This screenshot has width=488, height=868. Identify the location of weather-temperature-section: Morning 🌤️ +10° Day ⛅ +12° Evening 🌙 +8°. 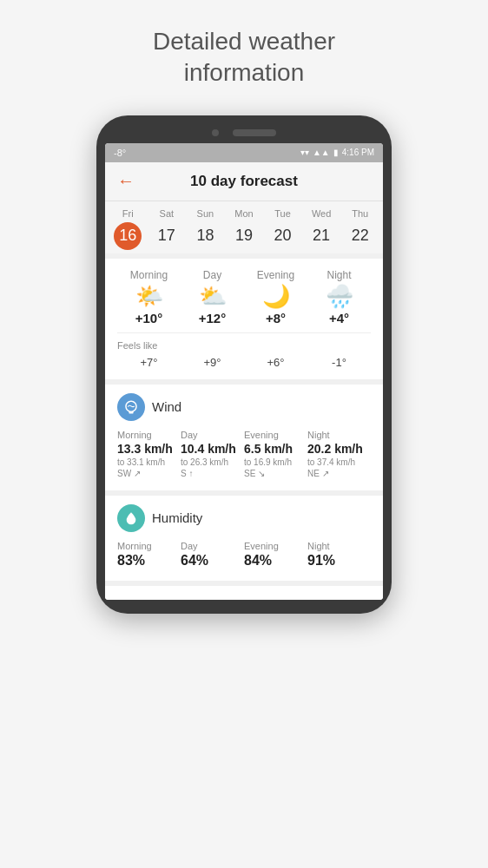
(244, 319).